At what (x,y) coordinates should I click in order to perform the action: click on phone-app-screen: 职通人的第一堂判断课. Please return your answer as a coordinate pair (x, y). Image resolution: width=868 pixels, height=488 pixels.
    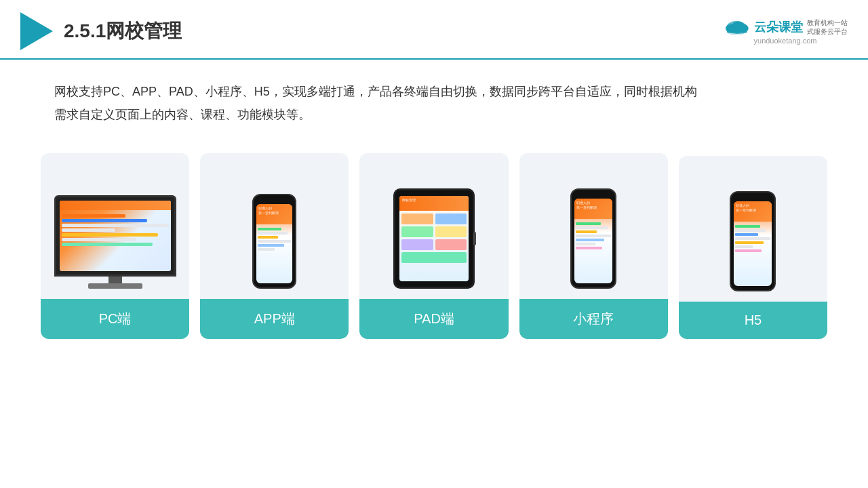
    Looking at the image, I should click on (274, 244).